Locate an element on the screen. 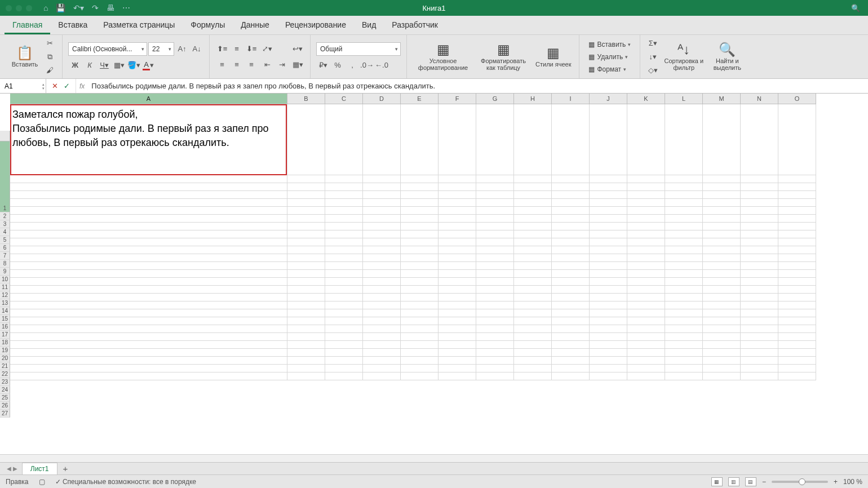  cell-A5 is located at coordinates (149, 203).